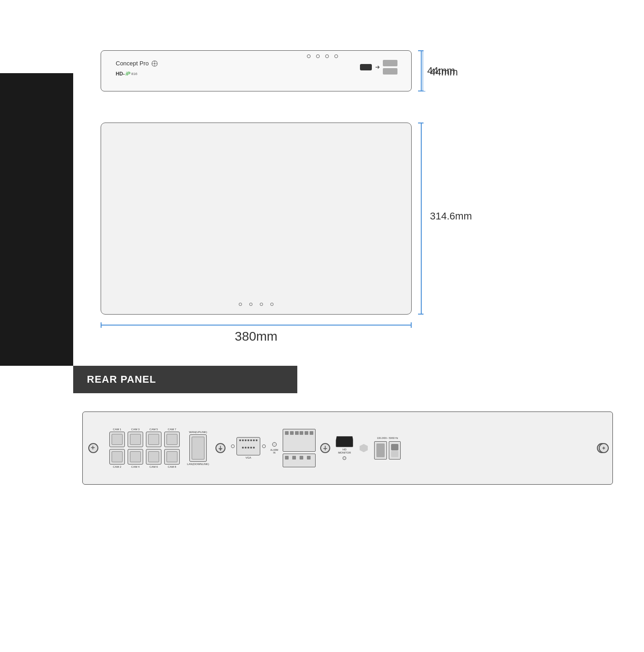 The image size is (644, 652). What do you see at coordinates (395, 447) in the screenshot?
I see `switch-up` at bounding box center [395, 447].